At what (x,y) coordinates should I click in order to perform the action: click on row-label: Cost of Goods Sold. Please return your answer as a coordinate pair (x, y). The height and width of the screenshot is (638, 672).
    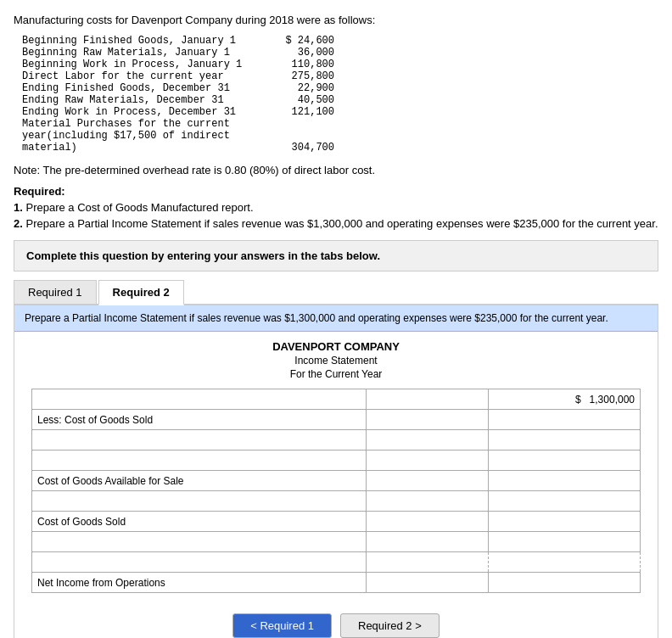
    Looking at the image, I should click on (199, 522).